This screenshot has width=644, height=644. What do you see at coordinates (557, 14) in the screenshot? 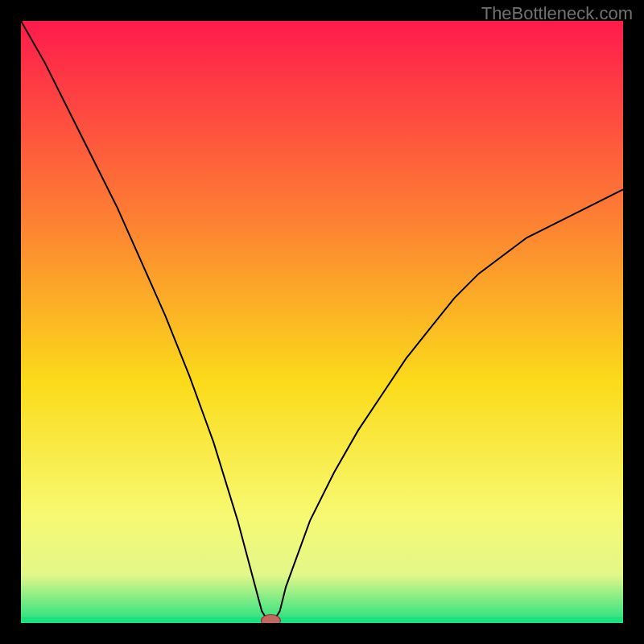
I see `watermark-text: TheBottleneck.com` at bounding box center [557, 14].